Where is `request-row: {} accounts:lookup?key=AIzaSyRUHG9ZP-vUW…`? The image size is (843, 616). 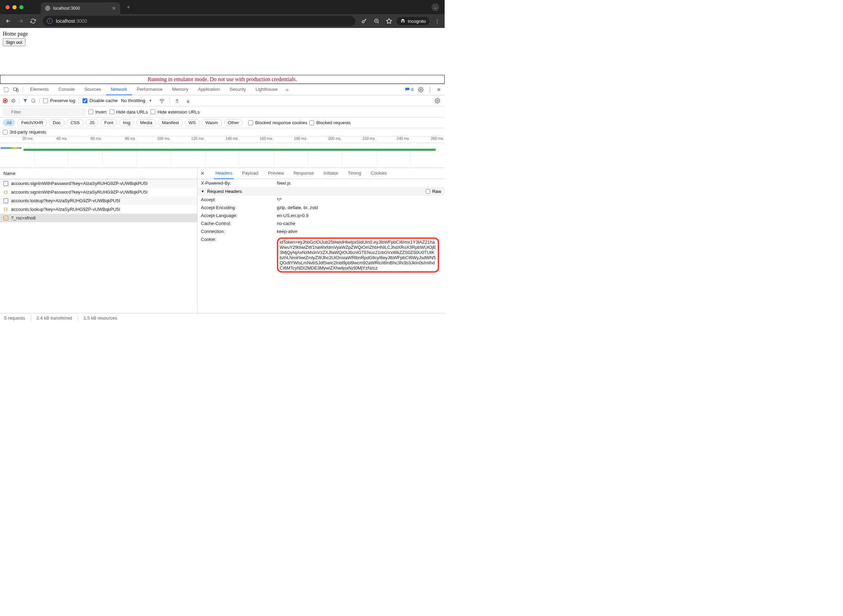
request-row: {} accounts:lookup?key=AIzaSyRUHG9ZP-vUW… is located at coordinates (98, 210).